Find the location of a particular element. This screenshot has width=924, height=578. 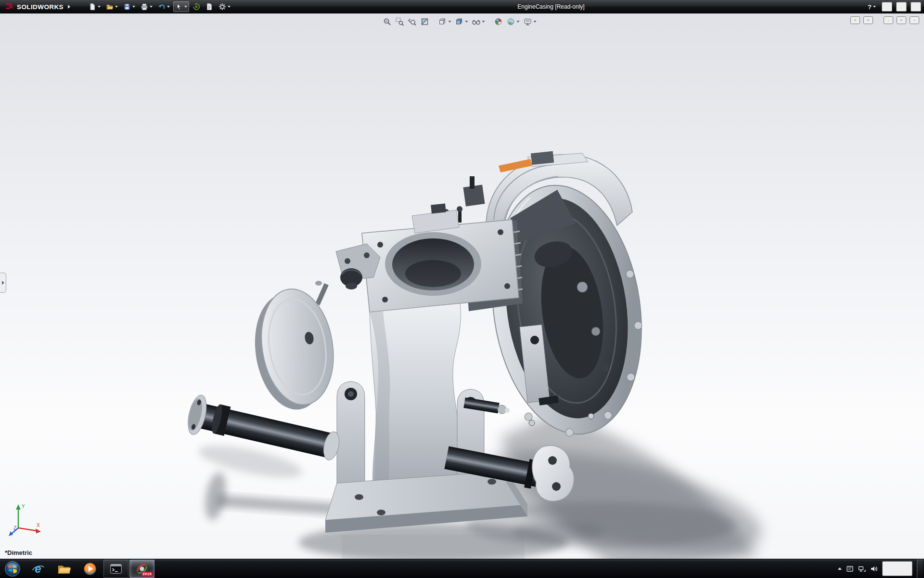

hide-show-items-button is located at coordinates (478, 22).